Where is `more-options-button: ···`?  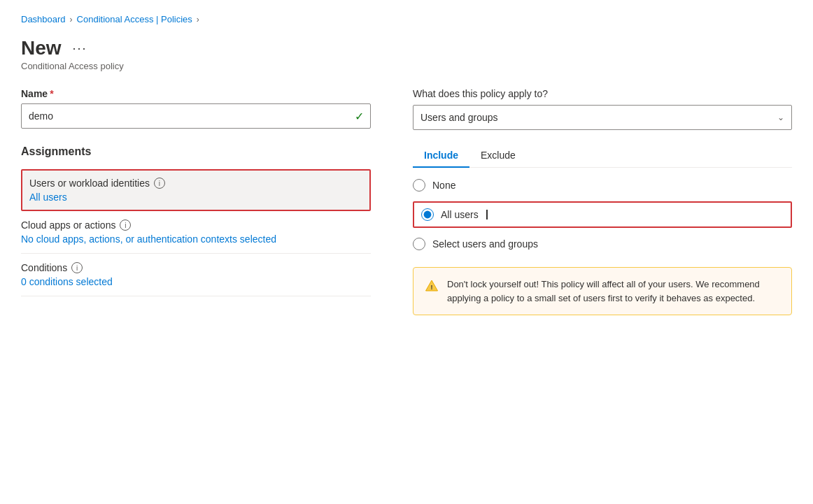
more-options-button: ··· is located at coordinates (80, 49).